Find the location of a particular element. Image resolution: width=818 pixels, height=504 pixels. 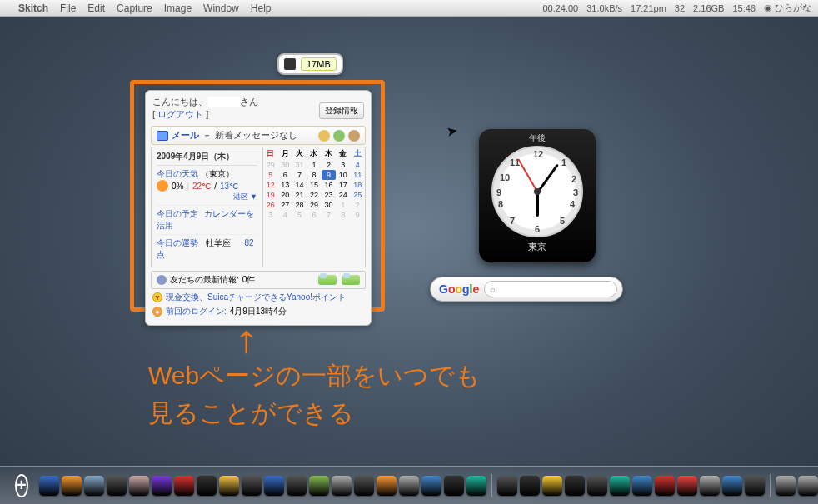

dock: + is located at coordinates (409, 485).